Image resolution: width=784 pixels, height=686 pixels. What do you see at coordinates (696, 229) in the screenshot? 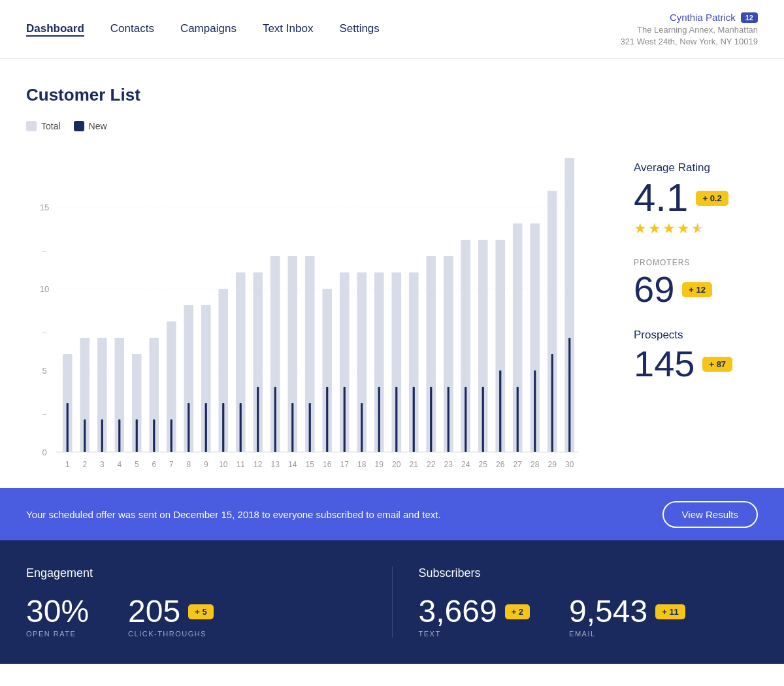
I see `stars: ★★★★★★` at bounding box center [696, 229].